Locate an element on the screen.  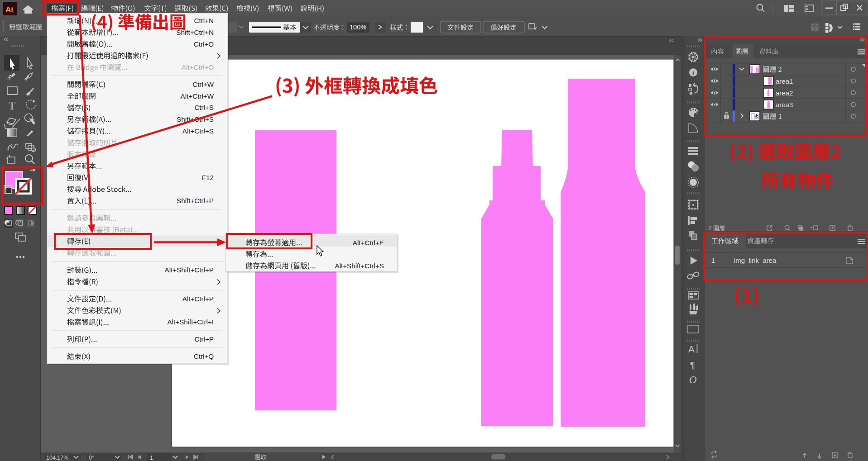
svg-text: Alt+Ctrl+S is located at coordinates (198, 131).